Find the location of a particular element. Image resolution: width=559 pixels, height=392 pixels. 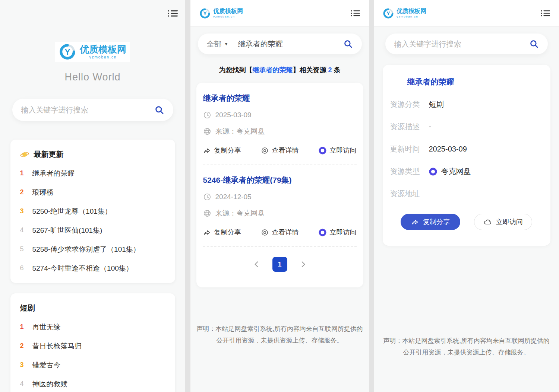

results-search-bar: 全部 ▼ is located at coordinates (280, 44).